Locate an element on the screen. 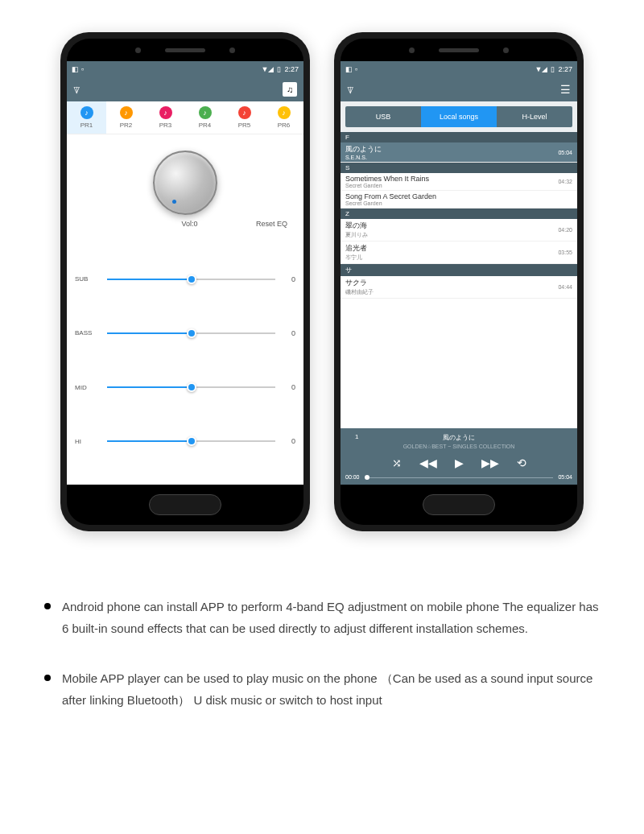 Image resolution: width=644 pixels, height=834 pixels. tab-local-songs: Local songs is located at coordinates (459, 117).